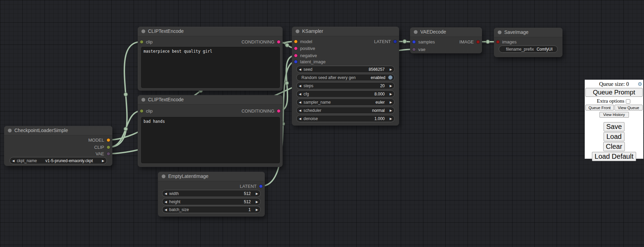 The height and width of the screenshot is (247, 644). I want to click on node-vae-decode: VAEDecode samples vae IMAGE, so click(446, 40).